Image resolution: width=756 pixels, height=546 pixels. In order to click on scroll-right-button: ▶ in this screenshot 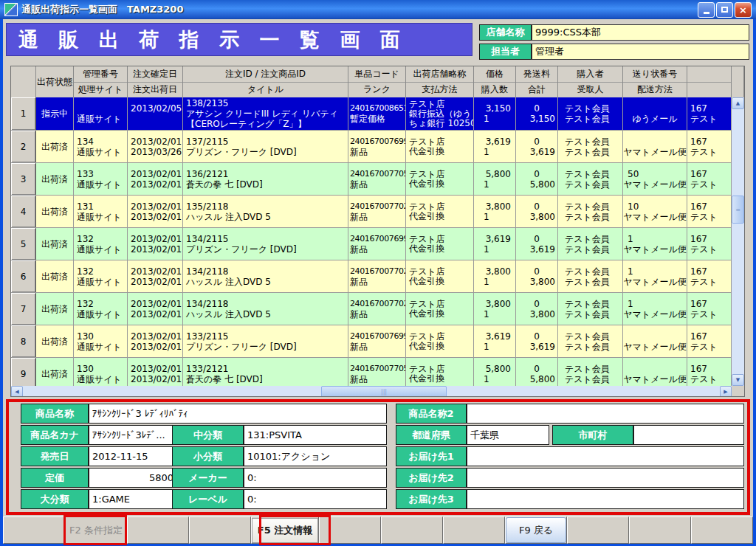, I will do `click(726, 391)`.